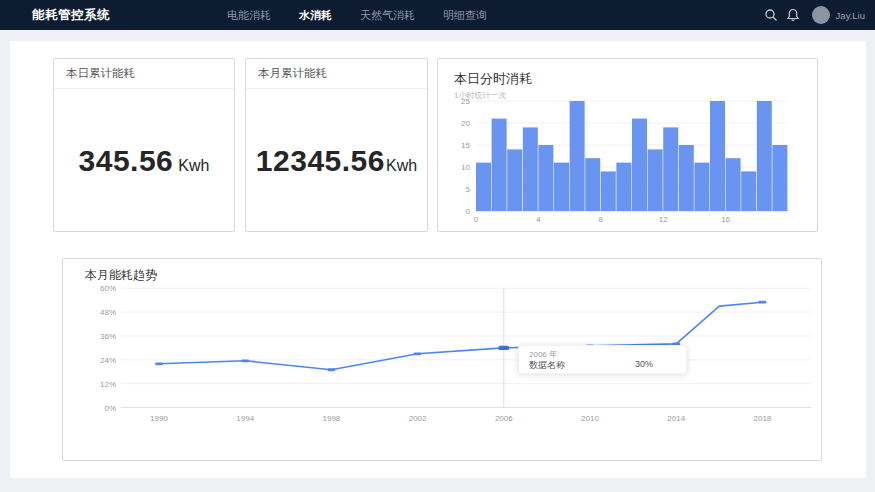  Describe the element at coordinates (332, 418) in the screenshot. I see `svg-text: 1998` at that location.